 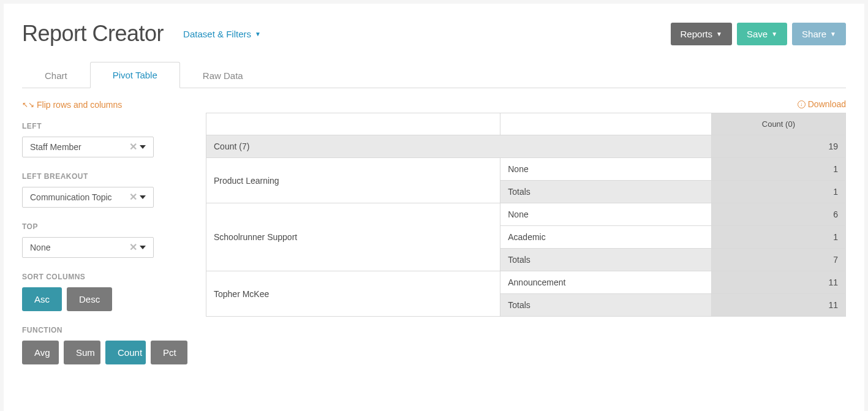 What do you see at coordinates (72, 105) in the screenshot?
I see `flip-rows-columns-link: ↖↘ Flip rows and columns` at bounding box center [72, 105].